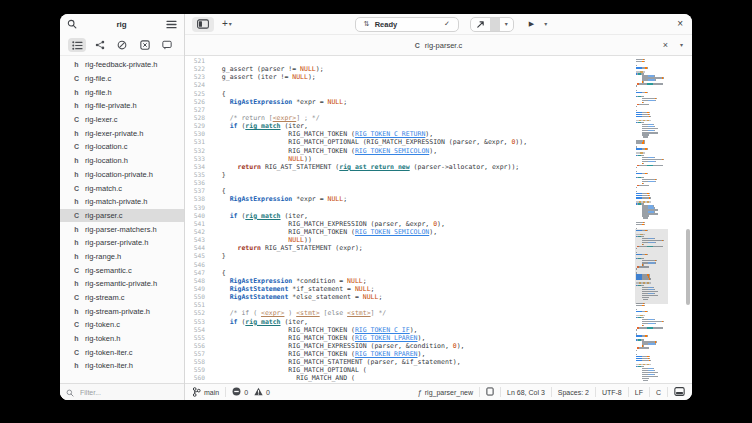 The image size is (752, 423). What do you see at coordinates (122, 147) in the screenshot?
I see `file-item: Crig-location.c` at bounding box center [122, 147].